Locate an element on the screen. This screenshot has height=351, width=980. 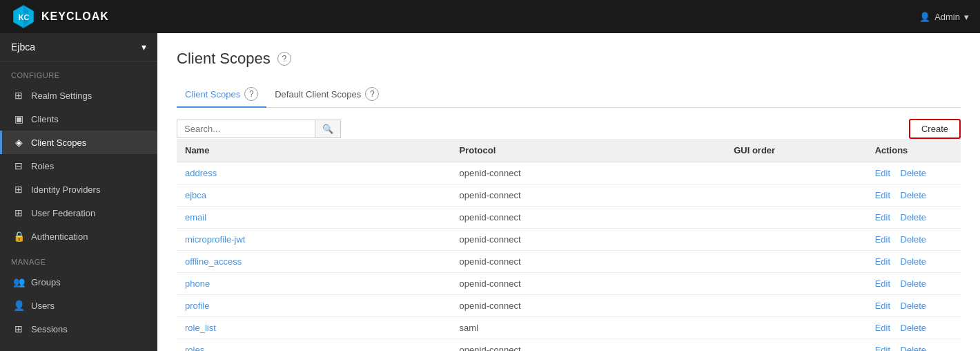
sidebar-item-identity-providers: ⊞ Identity Providers is located at coordinates (79, 189).